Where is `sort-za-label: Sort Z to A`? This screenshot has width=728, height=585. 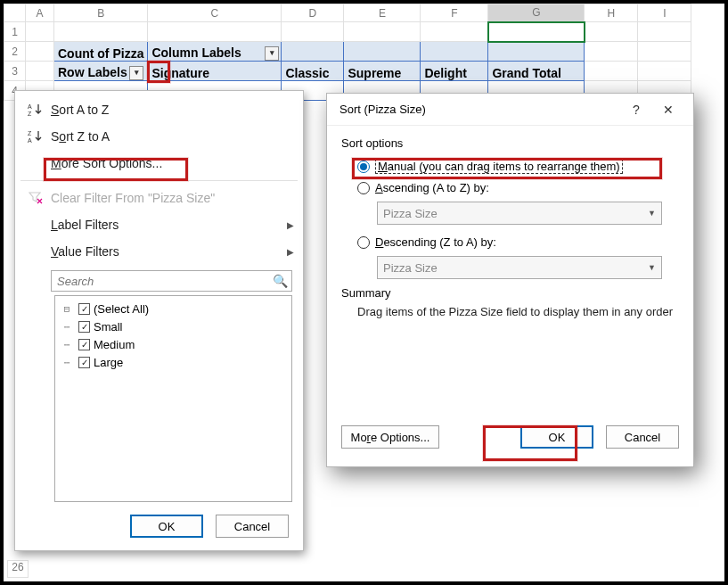 sort-za-label: Sort Z to A is located at coordinates (173, 136).